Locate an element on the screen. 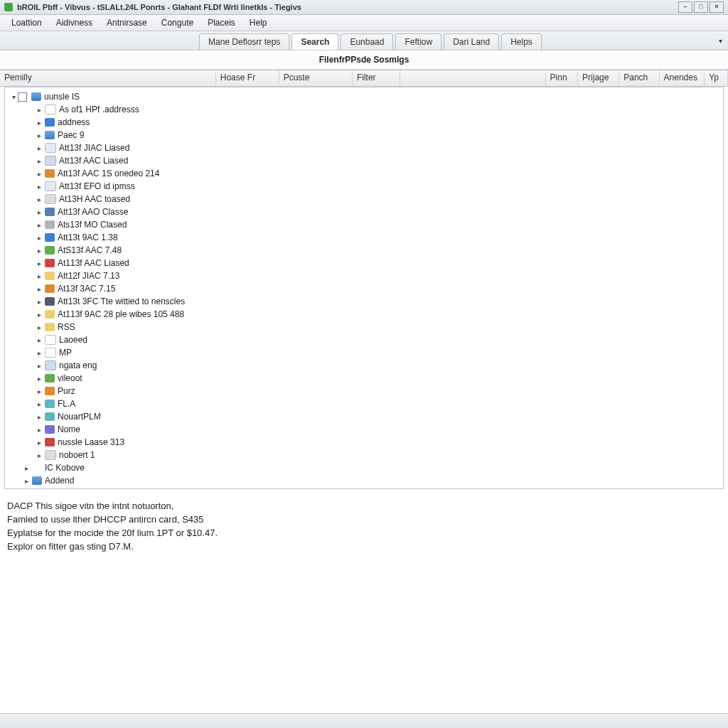  close-button: × is located at coordinates (717, 7).